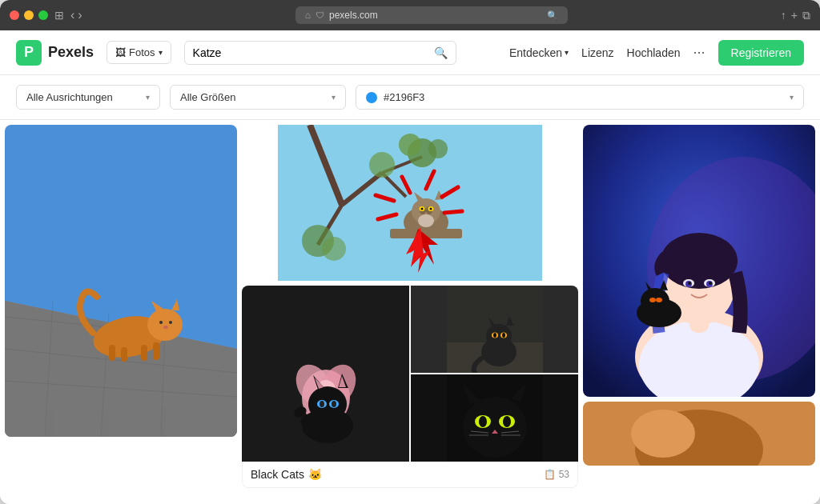 The image size is (820, 504). What do you see at coordinates (325, 374) in the screenshot?
I see `collection-cell-main` at bounding box center [325, 374].